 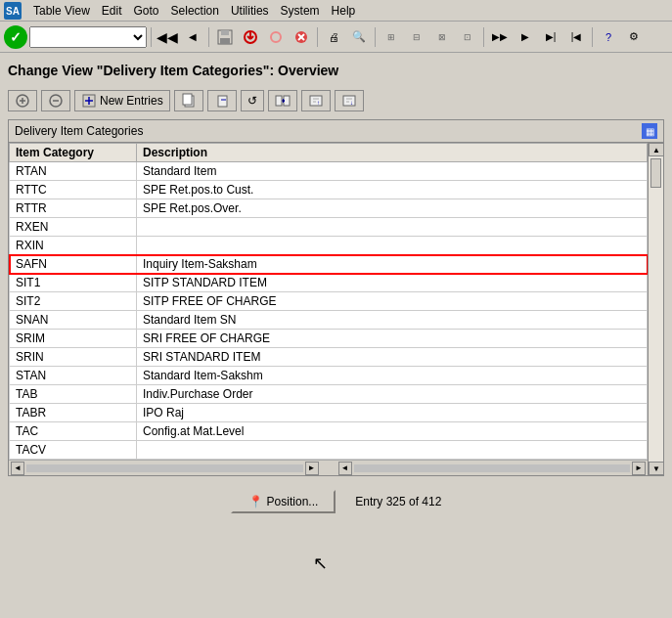 What do you see at coordinates (73, 375) in the screenshot?
I see `cell-item-category: STAN` at bounding box center [73, 375].